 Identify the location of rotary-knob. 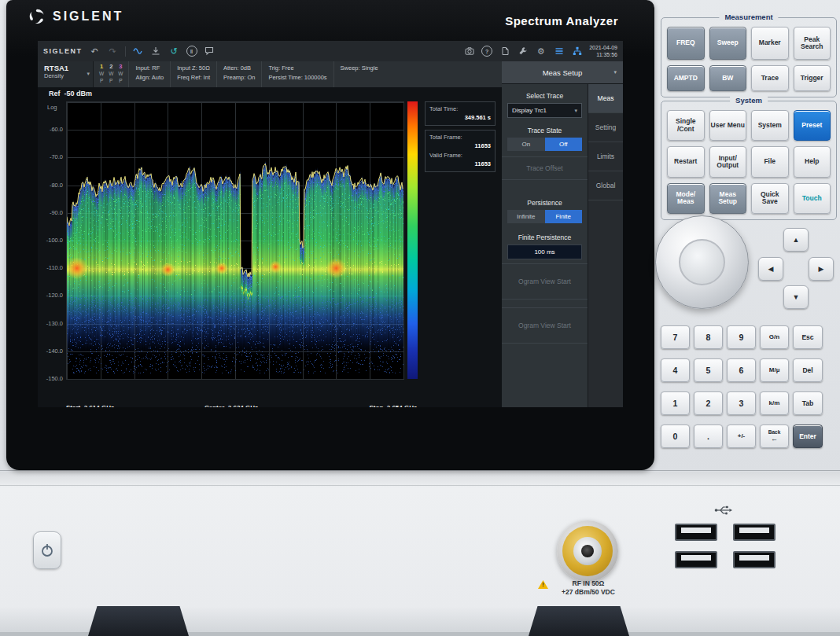
(702, 263).